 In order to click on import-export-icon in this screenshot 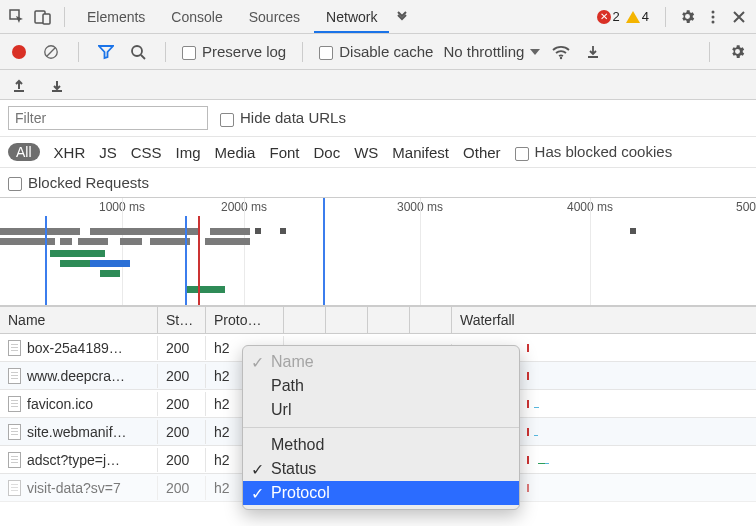, I will do `click(593, 52)`.